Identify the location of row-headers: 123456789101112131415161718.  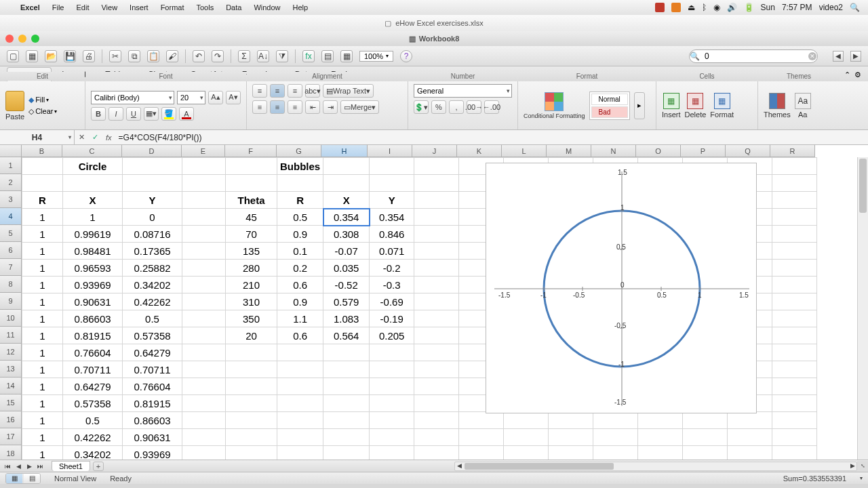
(11, 308).